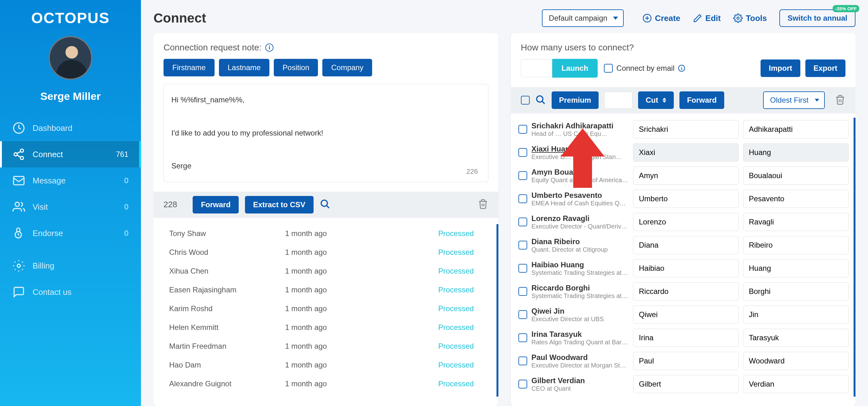  Describe the element at coordinates (840, 100) in the screenshot. I see `delete-leads-button` at that location.